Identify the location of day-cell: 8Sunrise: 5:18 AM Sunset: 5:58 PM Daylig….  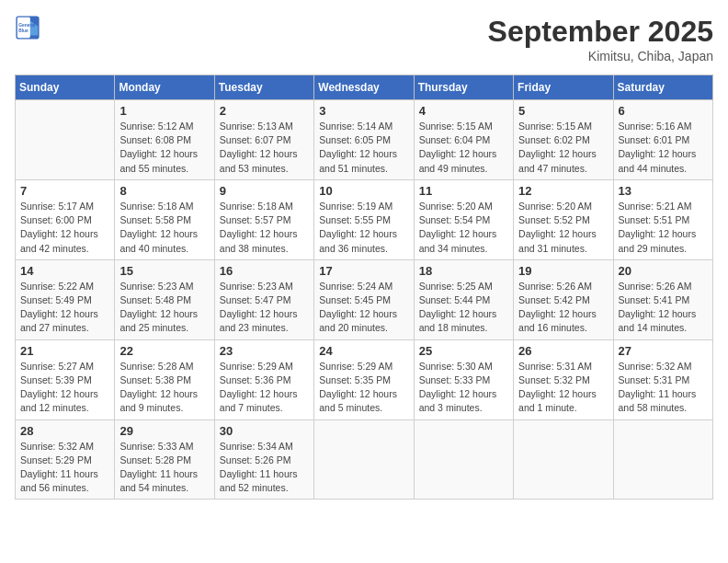
(165, 219).